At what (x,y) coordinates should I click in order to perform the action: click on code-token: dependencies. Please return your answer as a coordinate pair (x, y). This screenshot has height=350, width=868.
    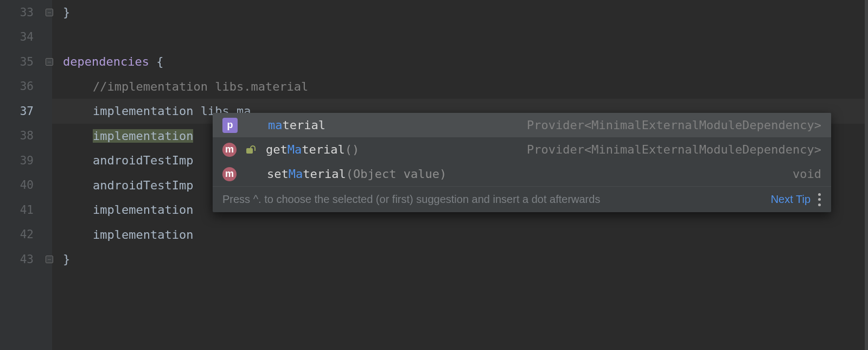
    Looking at the image, I should click on (106, 62).